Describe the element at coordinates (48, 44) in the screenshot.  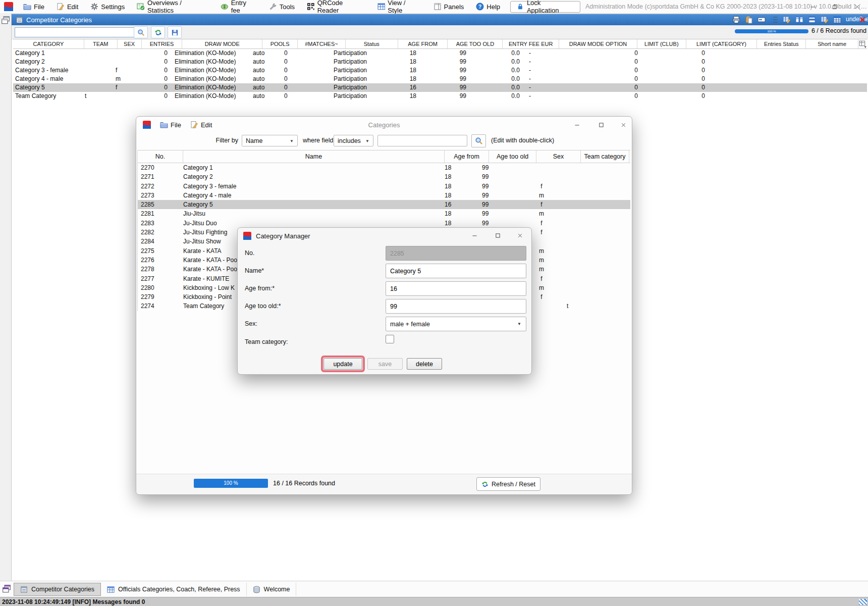
I see `column-header-category: CATEGORY` at that location.